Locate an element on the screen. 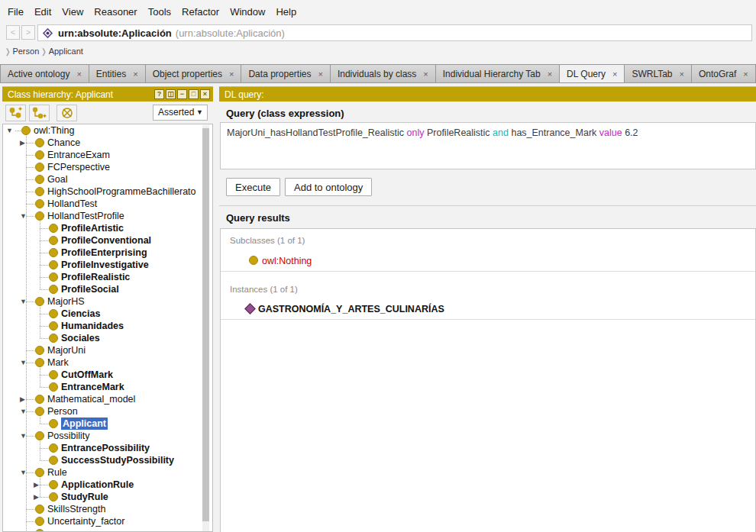  tree-item-label: Mark is located at coordinates (58, 363).